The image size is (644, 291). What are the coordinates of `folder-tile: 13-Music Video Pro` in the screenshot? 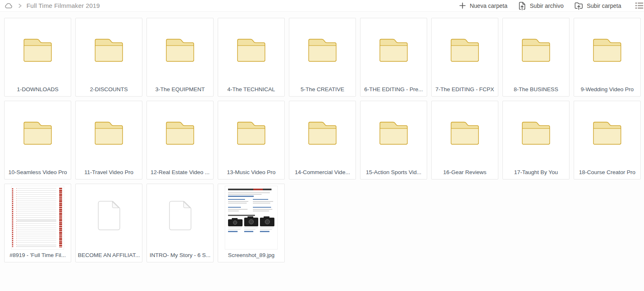 It's located at (251, 140).